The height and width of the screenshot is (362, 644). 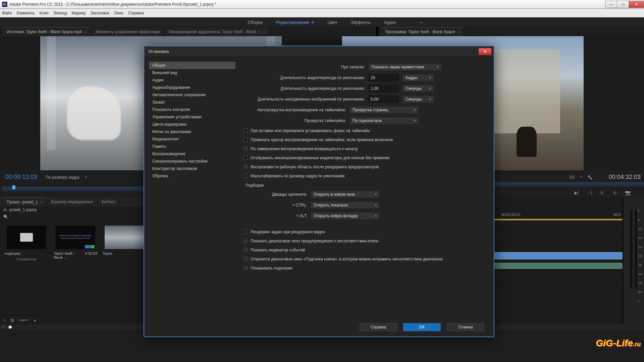 I want to click on tab-program: Программа: Taylor Swift - Blank Space≡, so click(x=423, y=32).